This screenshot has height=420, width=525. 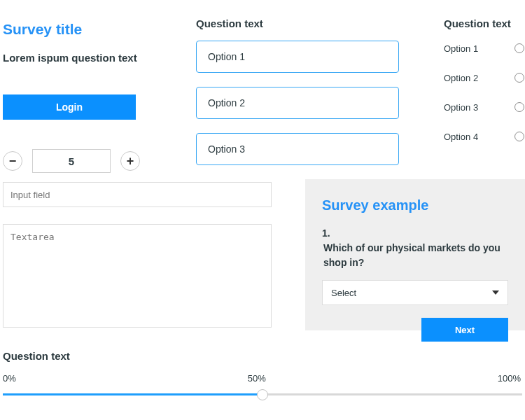 I want to click on question-text-mid: Question text, so click(x=298, y=24).